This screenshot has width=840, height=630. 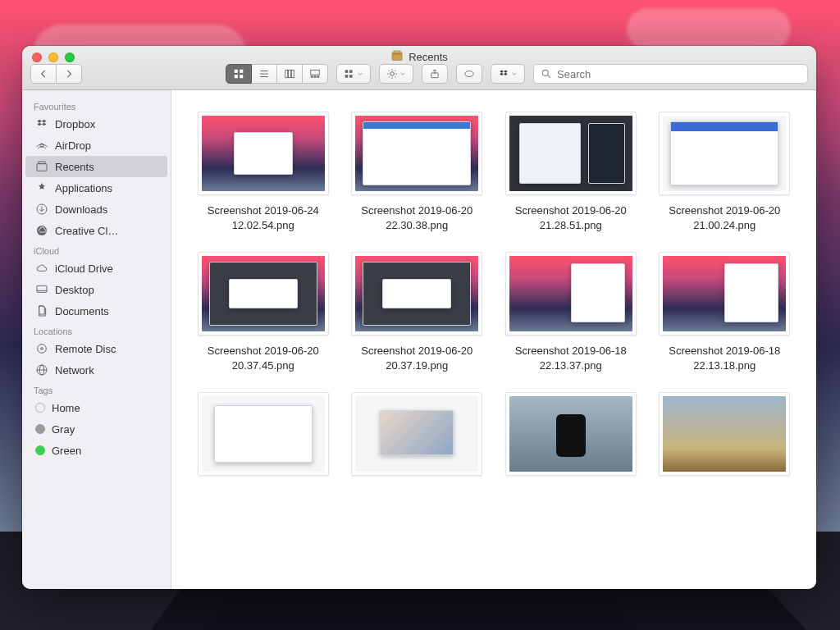 What do you see at coordinates (66, 451) in the screenshot?
I see `sidebar-item-label: Green` at bounding box center [66, 451].